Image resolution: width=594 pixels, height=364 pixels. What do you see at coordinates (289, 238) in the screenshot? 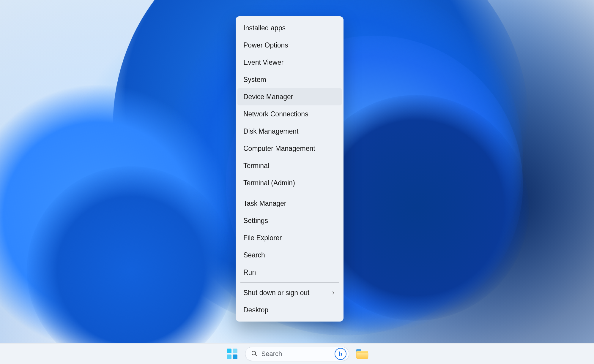
I see `menu-item-file-explorer: File Explorer` at bounding box center [289, 238].